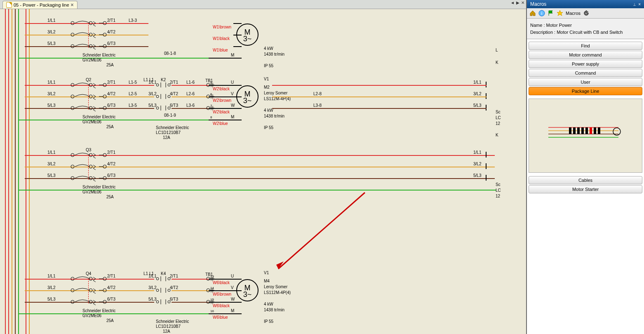 The image size is (644, 334). Describe the element at coordinates (585, 55) in the screenshot. I see `btn-motor-command: Motor command` at that location.